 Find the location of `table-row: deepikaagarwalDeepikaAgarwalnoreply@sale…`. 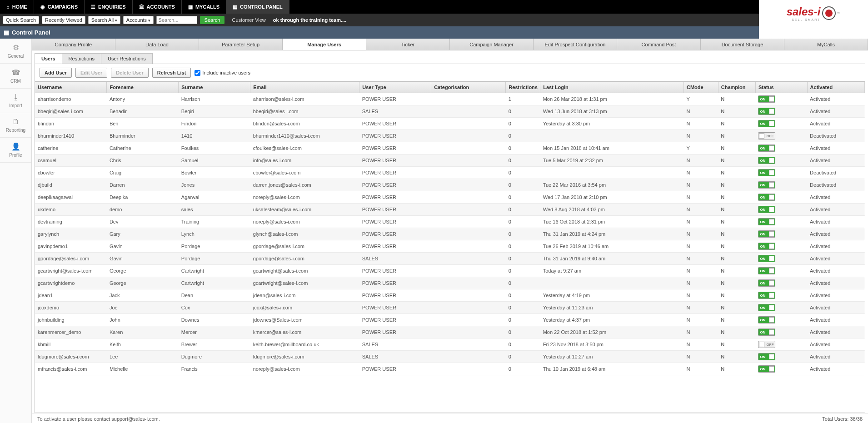

table-row: deepikaagarwalDeepikaAgarwalnoreply@sale… is located at coordinates (450, 197).